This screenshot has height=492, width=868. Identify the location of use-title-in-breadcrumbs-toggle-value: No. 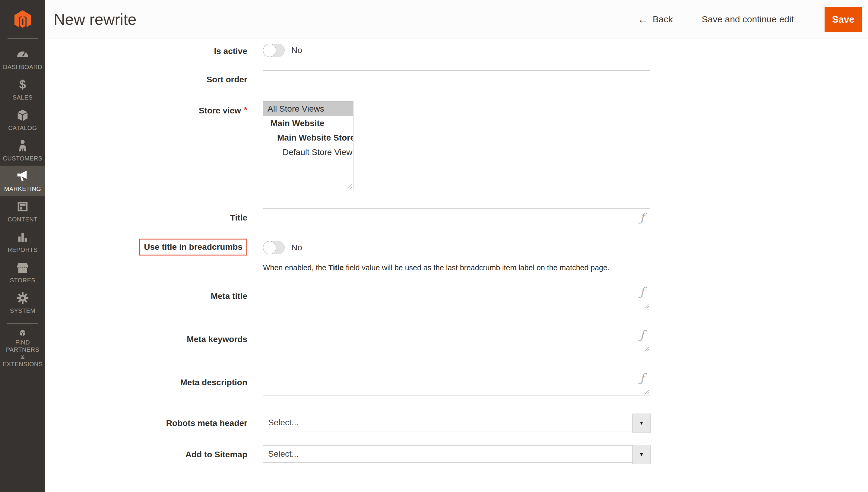
(297, 248).